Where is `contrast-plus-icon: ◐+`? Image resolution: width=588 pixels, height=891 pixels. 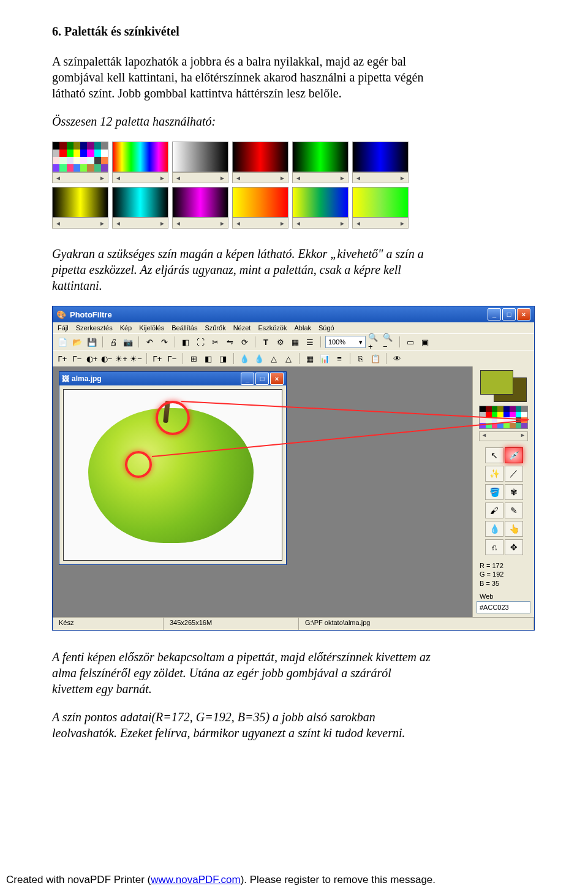
contrast-plus-icon: ◐+ is located at coordinates (92, 358).